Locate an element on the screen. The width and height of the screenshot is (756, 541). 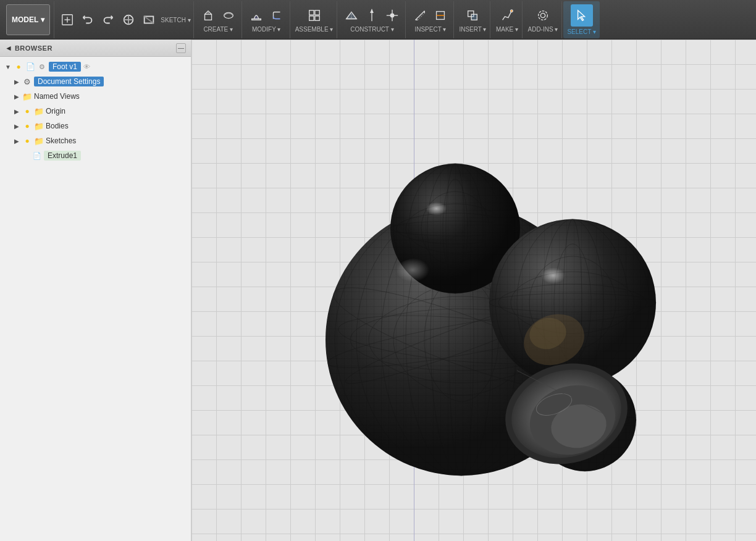
sketch-rect-icon is located at coordinates (149, 20).